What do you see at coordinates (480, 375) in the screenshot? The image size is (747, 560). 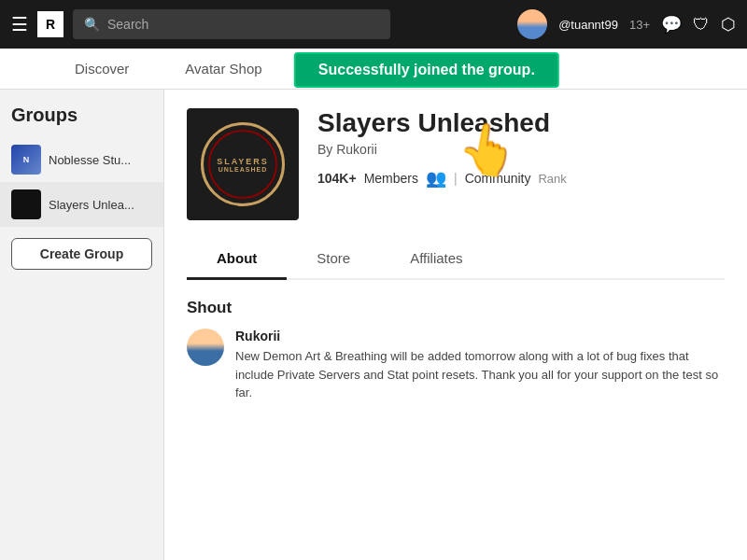 I see `shout-text: New Demon Art & Breathing will be added …` at bounding box center [480, 375].